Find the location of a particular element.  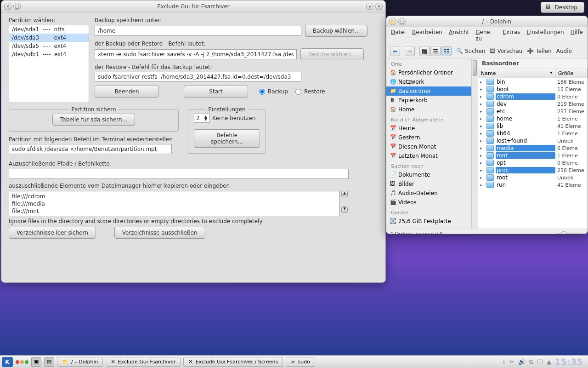

window-menu-icon: ✕ is located at coordinates (8, 6).